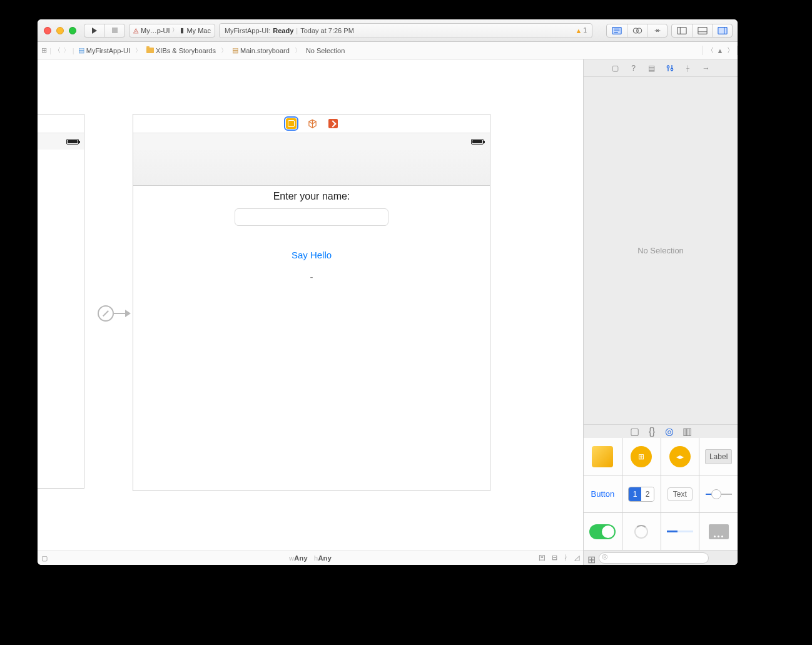 Image resolution: width=812 pixels, height=645 pixels. What do you see at coordinates (58, 50) in the screenshot?
I see `nav-back-icon: 〈` at bounding box center [58, 50].